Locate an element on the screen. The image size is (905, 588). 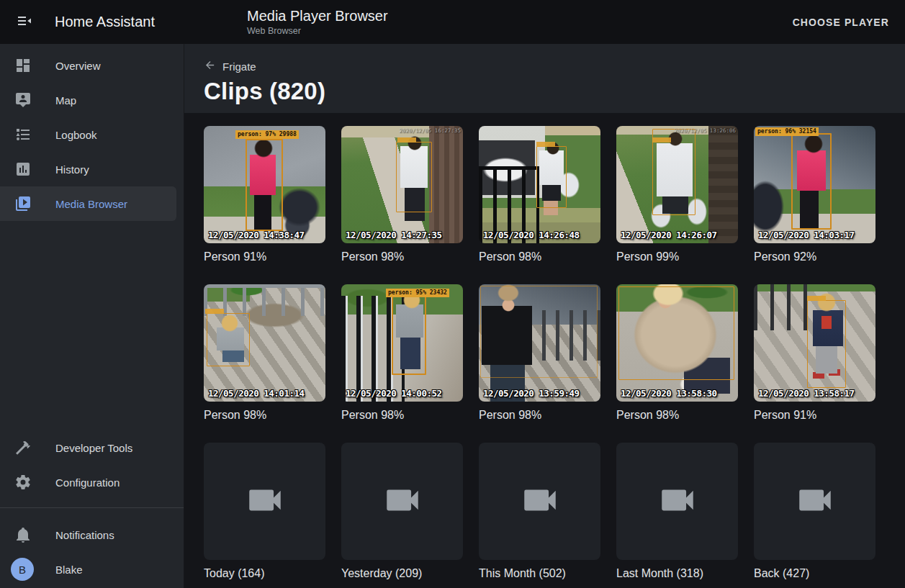
timestamp-overlay: 12/05/2020 14:03:17 is located at coordinates (806, 235).